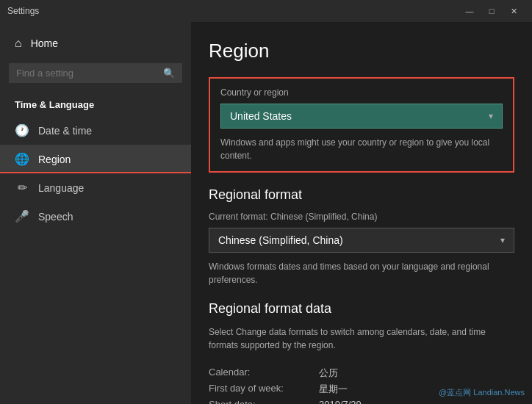 Image resolution: width=532 pixels, height=404 pixels. What do you see at coordinates (90, 73) in the screenshot?
I see `search-input` at bounding box center [90, 73].